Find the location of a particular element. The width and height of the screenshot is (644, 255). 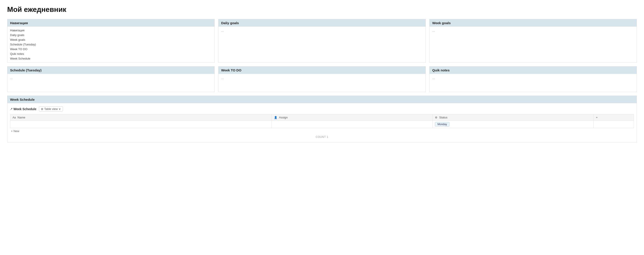

col-header-assign: 👤 Assign is located at coordinates (352, 118).